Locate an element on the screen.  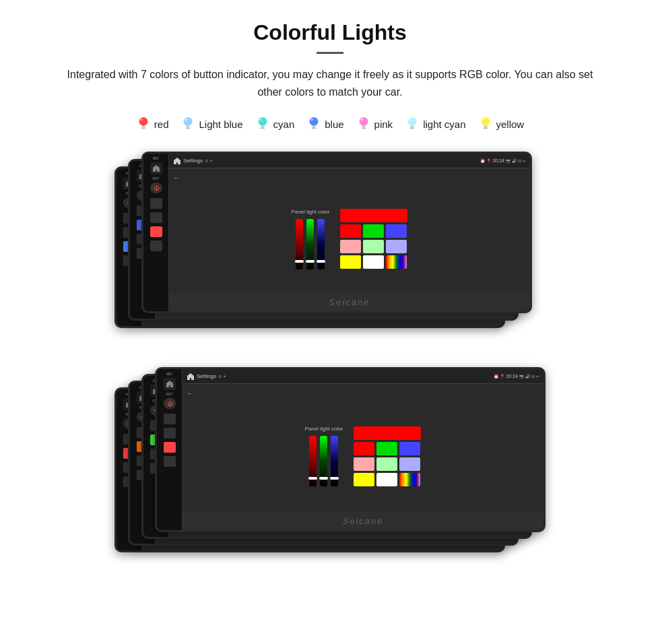
color-cell-rainbow is located at coordinates (396, 262).